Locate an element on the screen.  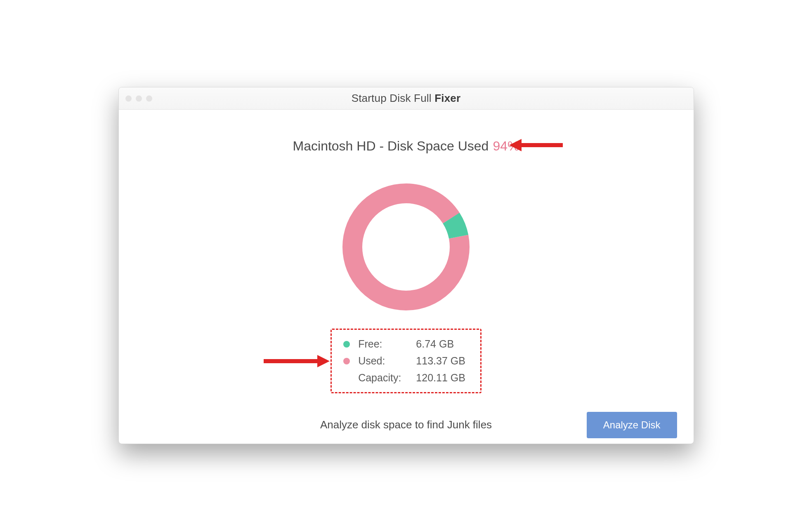
annotation-arrow-icon is located at coordinates (297, 361).